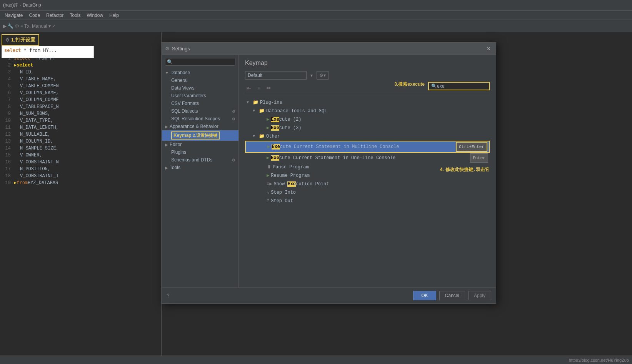 This screenshot has width=632, height=364. What do you see at coordinates (316, 360) in the screenshot?
I see `status-bar: https://blog.csdn.net/HuYingZuo` at bounding box center [316, 360].